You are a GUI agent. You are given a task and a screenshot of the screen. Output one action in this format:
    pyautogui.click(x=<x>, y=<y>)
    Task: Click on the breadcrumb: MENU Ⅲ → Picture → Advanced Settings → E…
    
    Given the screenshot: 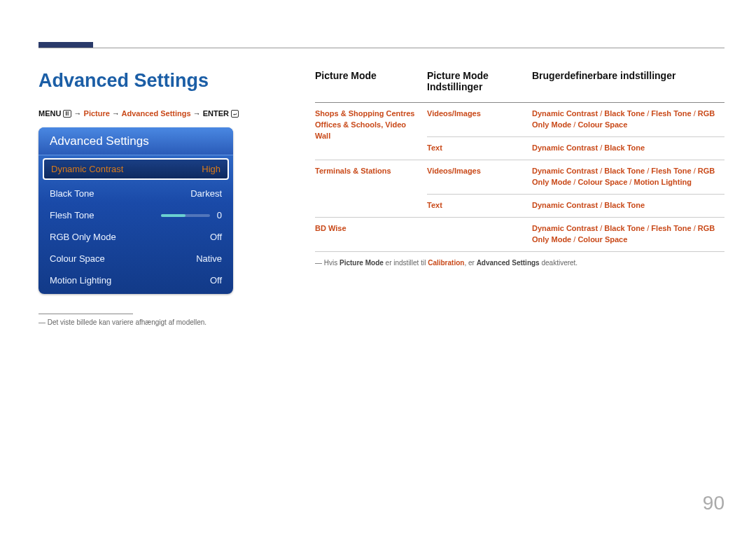 What is the action you would take?
    pyautogui.click(x=164, y=113)
    